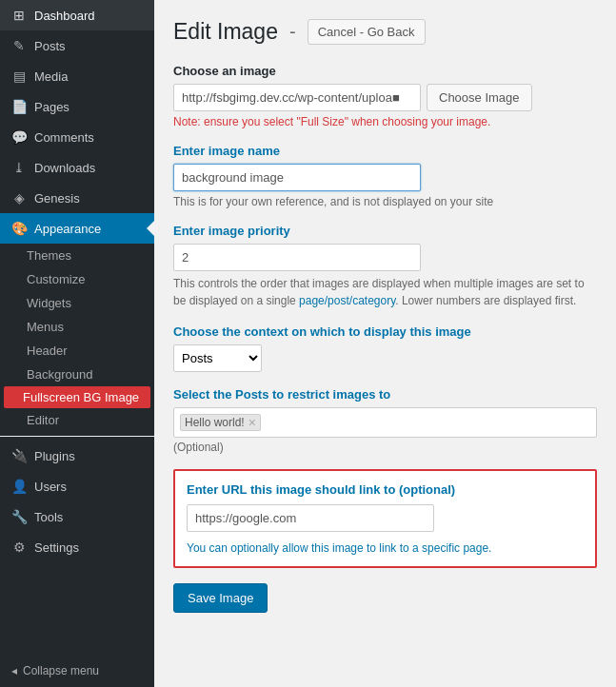 The width and height of the screenshot is (616, 687). Describe the element at coordinates (385, 519) in the screenshot. I see `url-link-section: Enter URL this image should link to (opt…` at that location.